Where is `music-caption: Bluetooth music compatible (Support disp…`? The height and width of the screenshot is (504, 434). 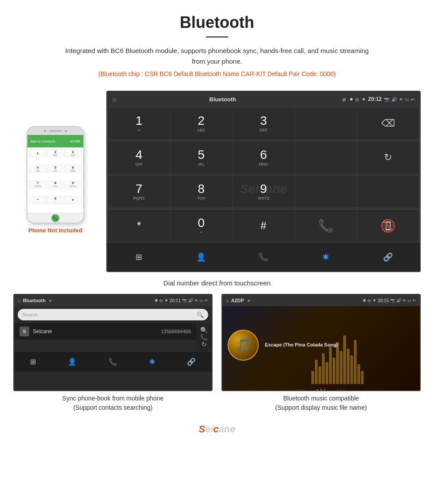
music-caption: Bluetooth music compatible (Support disp… is located at coordinates (321, 403).